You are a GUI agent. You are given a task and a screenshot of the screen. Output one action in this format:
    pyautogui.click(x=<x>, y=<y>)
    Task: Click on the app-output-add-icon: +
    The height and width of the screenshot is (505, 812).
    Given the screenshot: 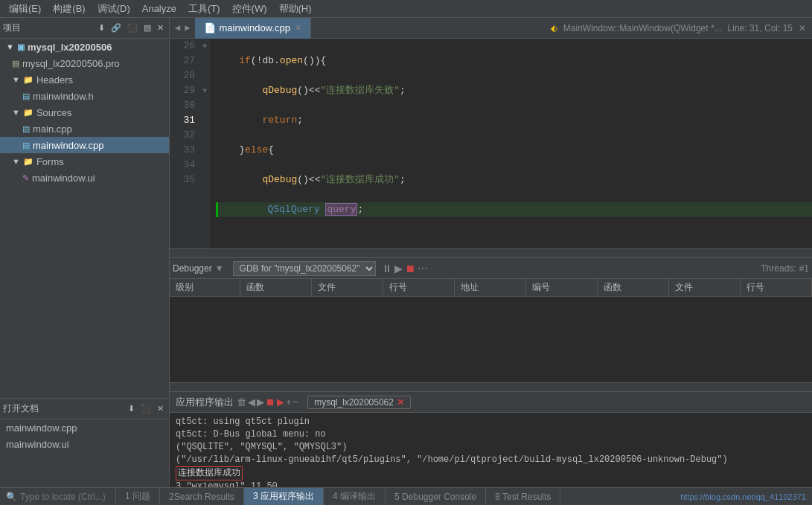 What is the action you would take?
    pyautogui.click(x=289, y=402)
    